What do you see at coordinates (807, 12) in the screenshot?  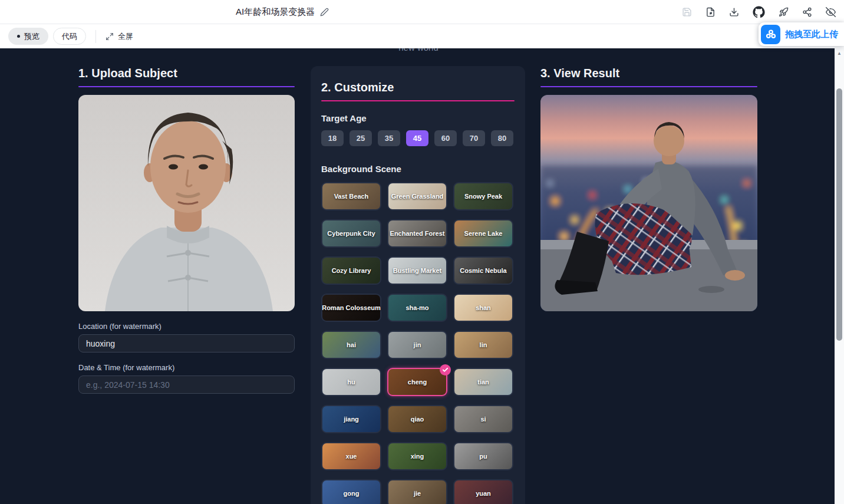 I see `share-icon` at bounding box center [807, 12].